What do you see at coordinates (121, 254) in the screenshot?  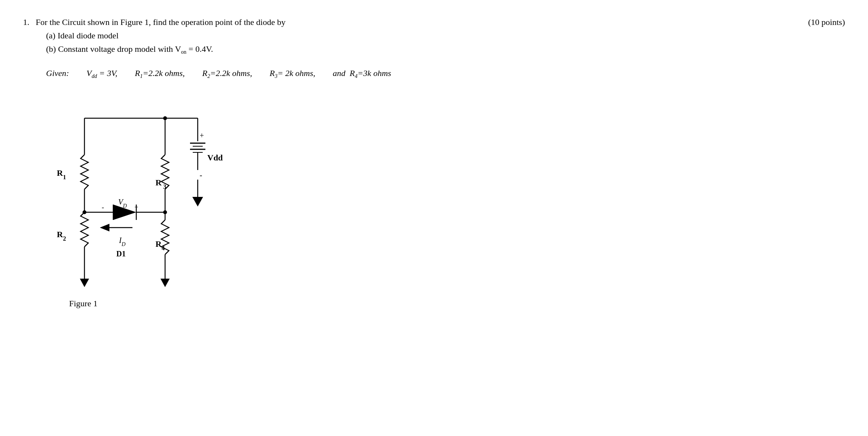 I see `d1-label: D1` at bounding box center [121, 254].